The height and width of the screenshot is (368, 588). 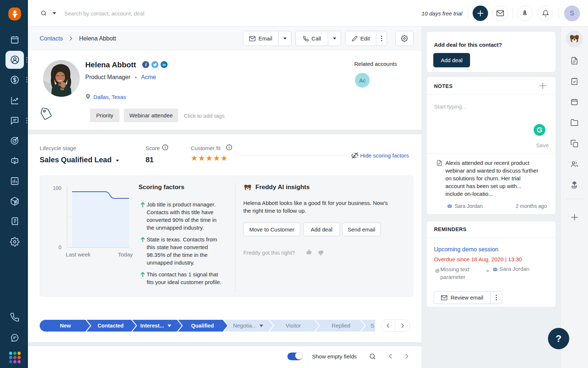 I want to click on svg-text: Qualified, so click(x=202, y=326).